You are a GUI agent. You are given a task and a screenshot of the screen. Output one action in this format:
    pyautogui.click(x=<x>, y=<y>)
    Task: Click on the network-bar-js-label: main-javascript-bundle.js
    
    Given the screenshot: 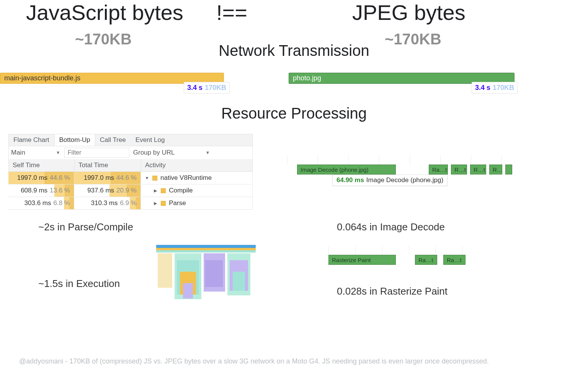 What is the action you would take?
    pyautogui.click(x=42, y=78)
    